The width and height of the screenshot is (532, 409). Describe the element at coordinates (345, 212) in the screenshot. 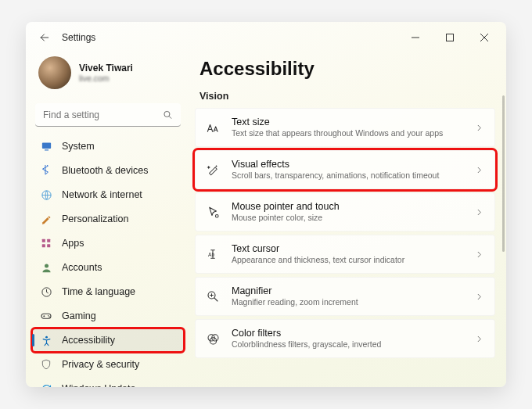

I see `card-mouse: Mouse pointer and touch Mouse pointer co…` at that location.